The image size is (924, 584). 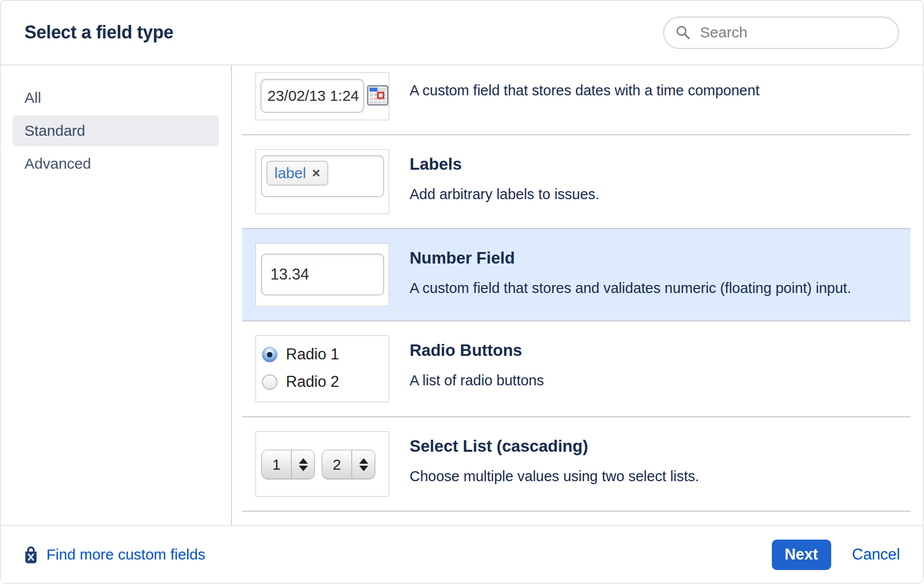 I want to click on stepper-value: 1, so click(x=276, y=464).